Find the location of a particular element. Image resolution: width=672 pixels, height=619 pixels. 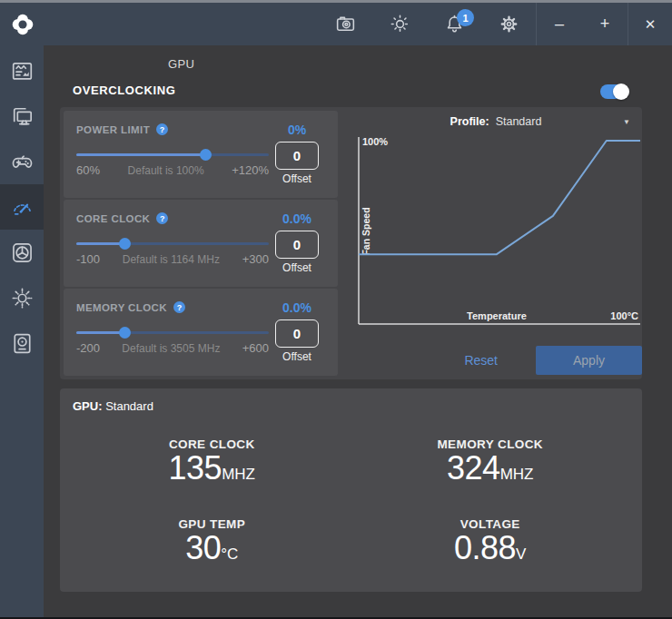

gear-icon is located at coordinates (509, 24).